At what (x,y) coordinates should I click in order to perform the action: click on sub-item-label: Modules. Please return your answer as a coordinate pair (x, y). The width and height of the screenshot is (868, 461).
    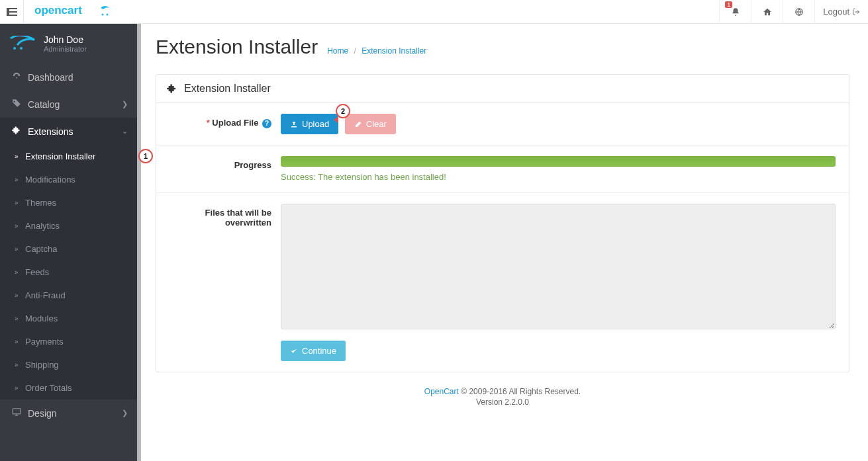
    Looking at the image, I should click on (41, 319).